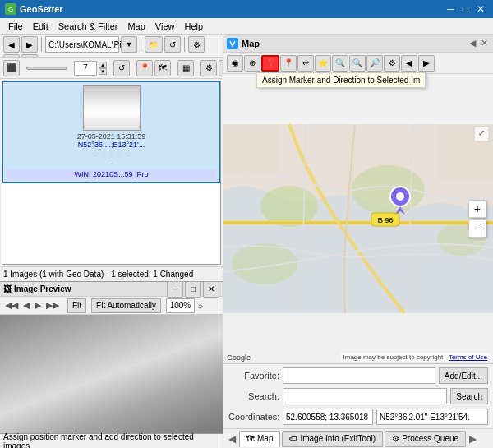  What do you see at coordinates (26, 306) in the screenshot?
I see `prev-button: ◀` at bounding box center [26, 306].